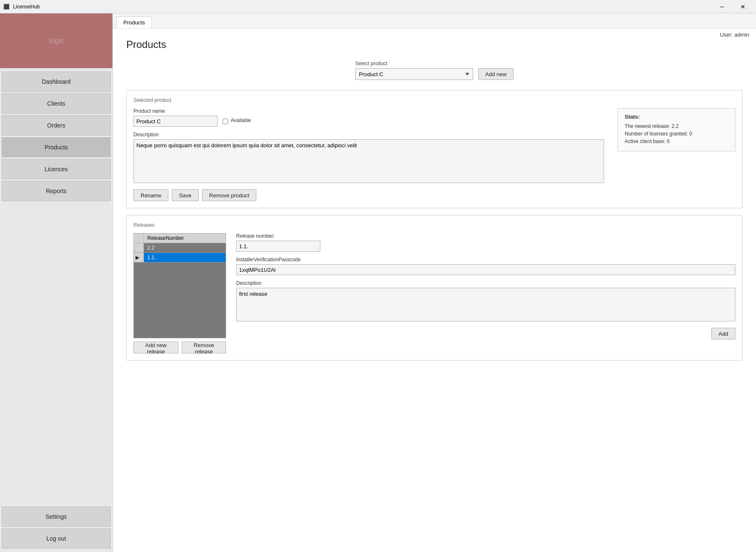 Image resolution: width=756 pixels, height=552 pixels. I want to click on product-name-group: Product name Available, so click(369, 117).